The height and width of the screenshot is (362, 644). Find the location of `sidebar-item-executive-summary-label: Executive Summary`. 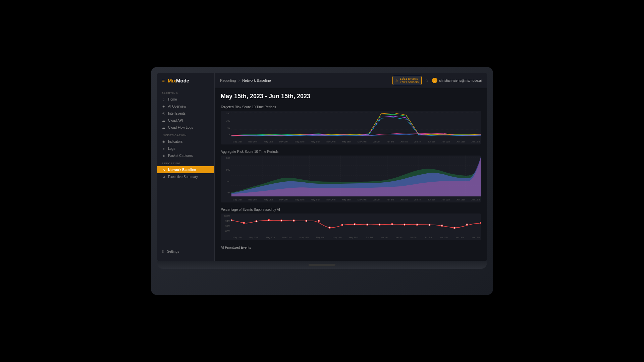

sidebar-item-executive-summary-label: Executive Summary is located at coordinates (183, 177).